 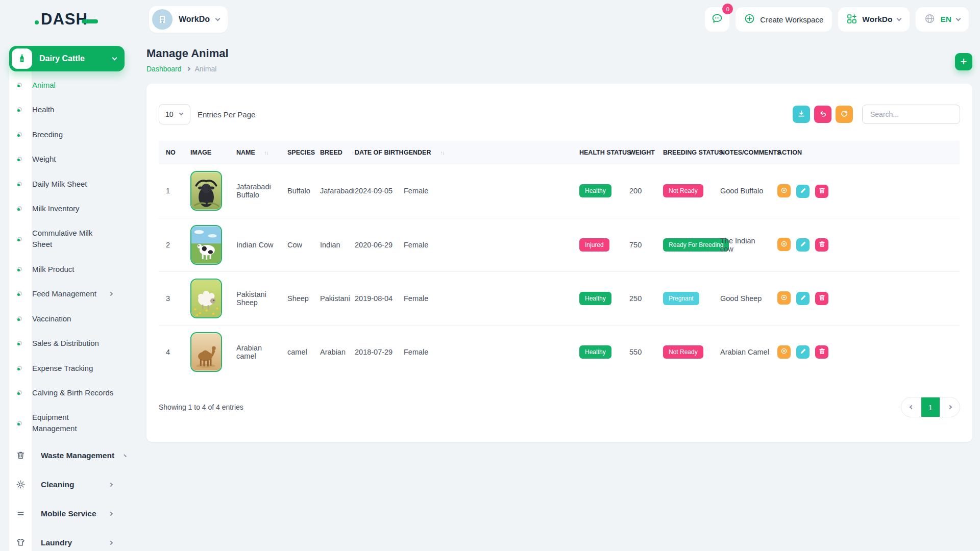 I want to click on create-workspace-button: Create Workspace, so click(x=784, y=19).